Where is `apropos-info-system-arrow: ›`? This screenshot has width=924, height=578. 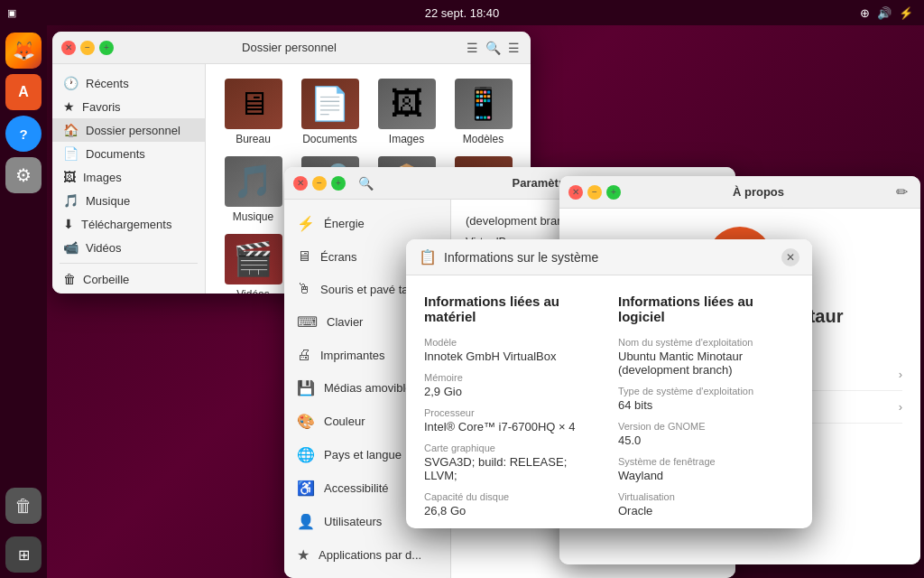 apropos-info-system-arrow: › is located at coordinates (901, 374).